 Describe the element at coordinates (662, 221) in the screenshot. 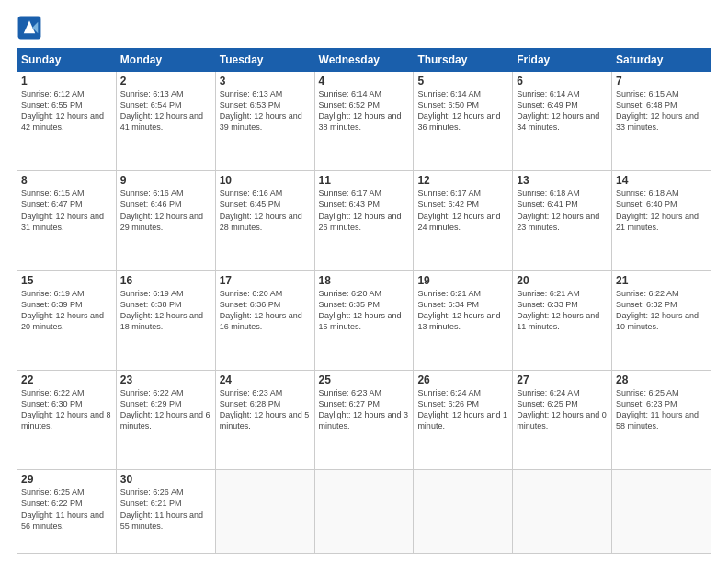

I see `calendar-cell: 14Sunrise: 6:18 AMSunset: 6:40 PMDayligh…` at that location.